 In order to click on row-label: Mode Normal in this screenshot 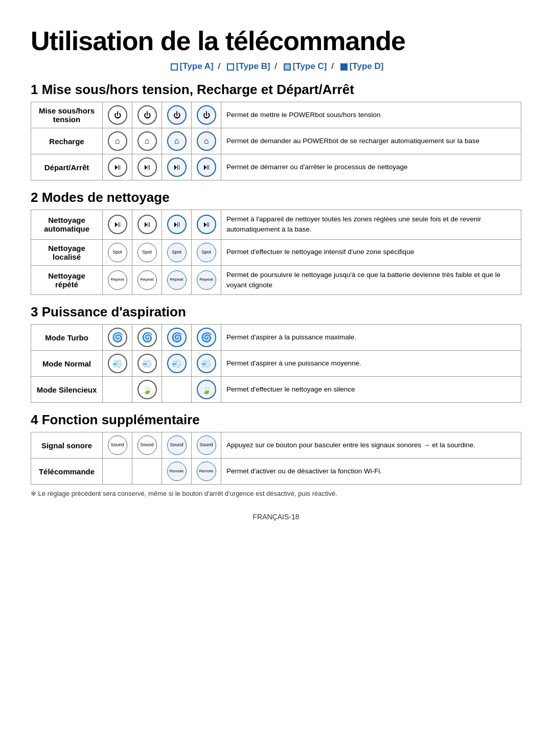, I will do `click(67, 364)`.